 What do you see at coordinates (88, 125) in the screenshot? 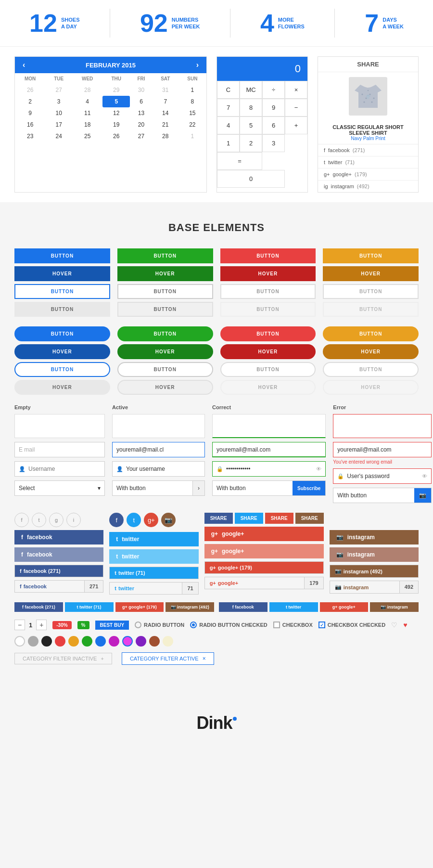
I see `cal-day: 18` at bounding box center [88, 125].